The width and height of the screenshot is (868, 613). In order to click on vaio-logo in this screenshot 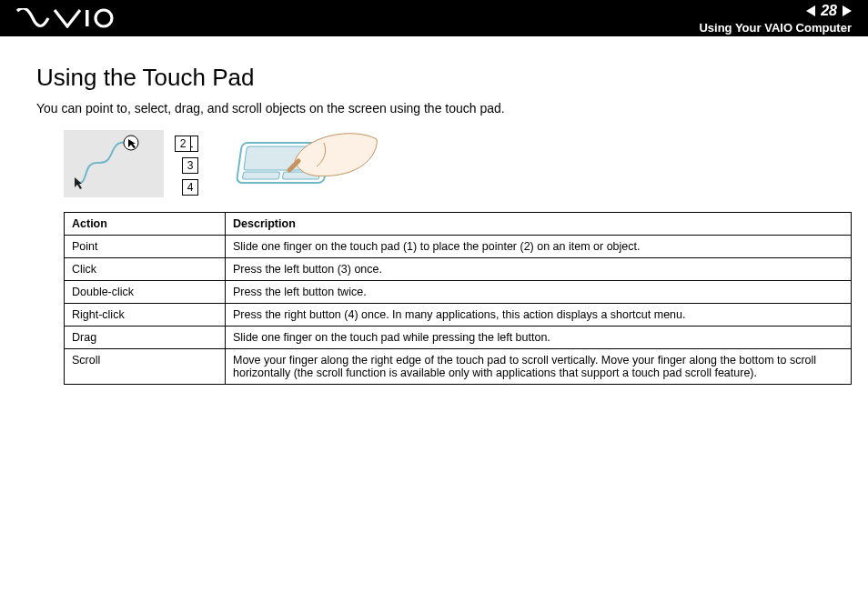, I will do `click(66, 18)`.